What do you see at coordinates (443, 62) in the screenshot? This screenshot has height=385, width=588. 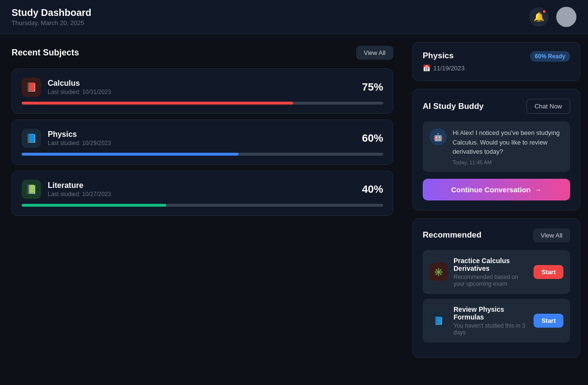 I see `physics-exam-left: Physics 📅 11/19/2023` at bounding box center [443, 62].